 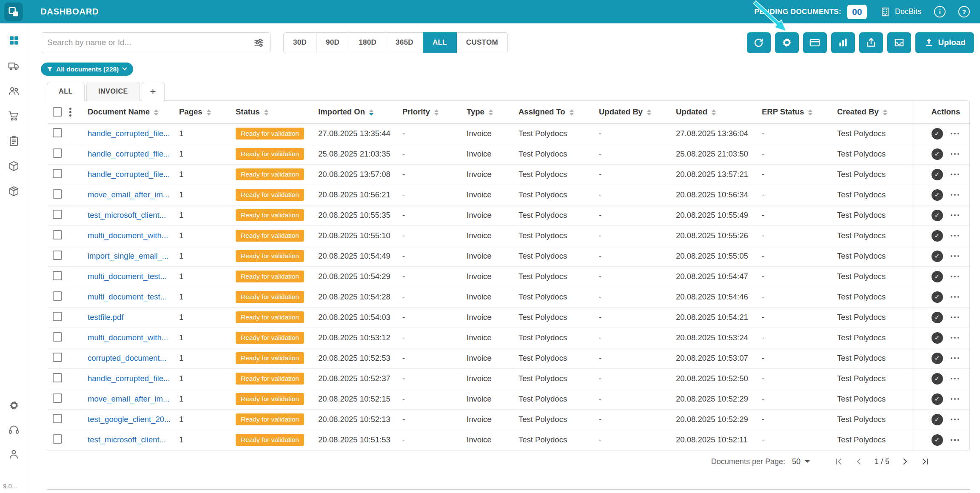 I want to click on select-all-checkbox, so click(x=57, y=112).